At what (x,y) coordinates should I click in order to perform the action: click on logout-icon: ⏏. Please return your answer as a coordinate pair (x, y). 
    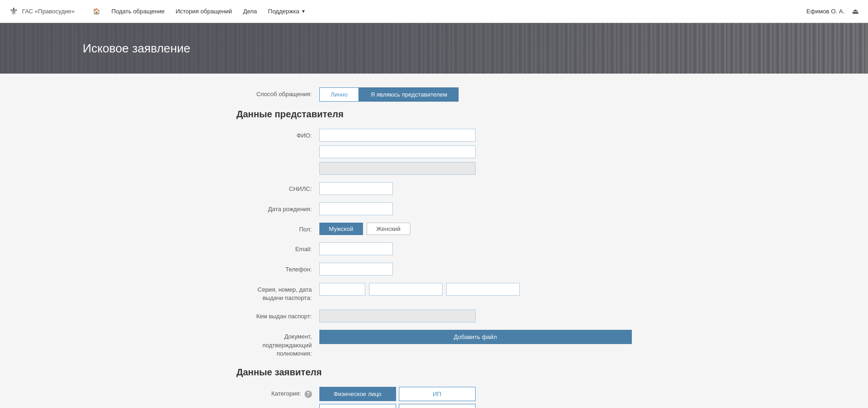
    Looking at the image, I should click on (856, 11).